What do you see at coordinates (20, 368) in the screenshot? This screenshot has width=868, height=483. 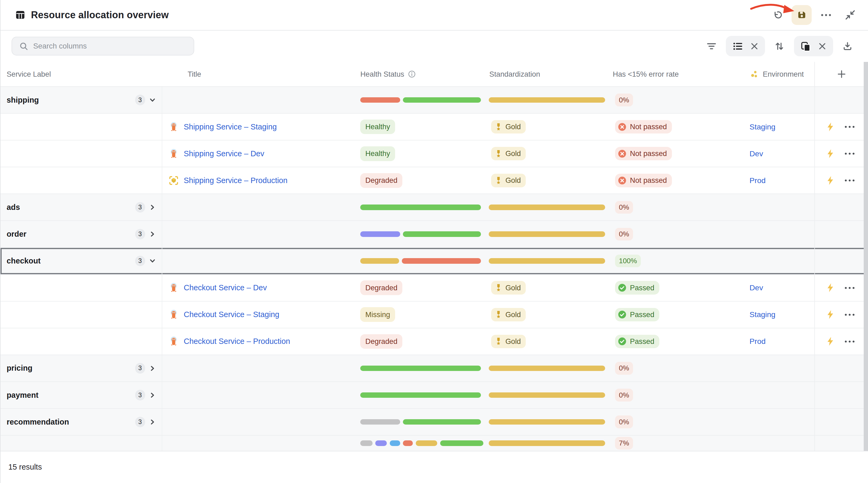 I see `group-label: pricing` at bounding box center [20, 368].